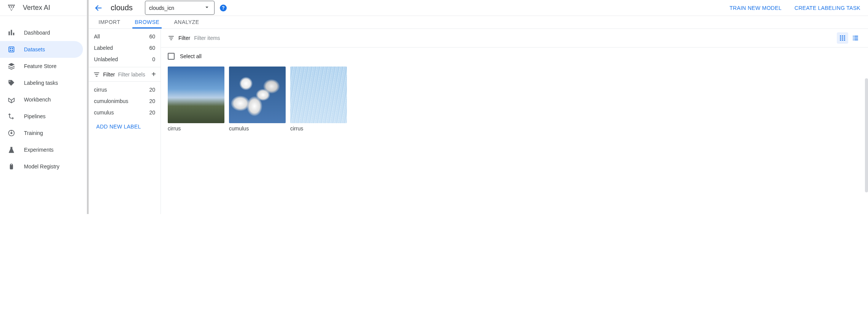  Describe the element at coordinates (125, 101) in the screenshot. I see `label-row-cumulonimbus: cumulonimbus 20` at that location.